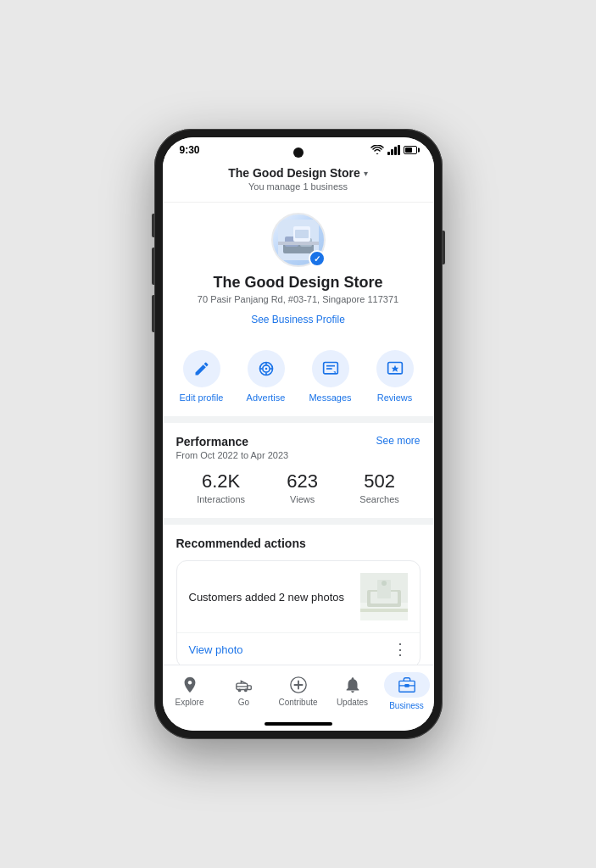 The height and width of the screenshot is (868, 596). What do you see at coordinates (298, 692) in the screenshot?
I see `nav-contribute: Contribute` at bounding box center [298, 692].